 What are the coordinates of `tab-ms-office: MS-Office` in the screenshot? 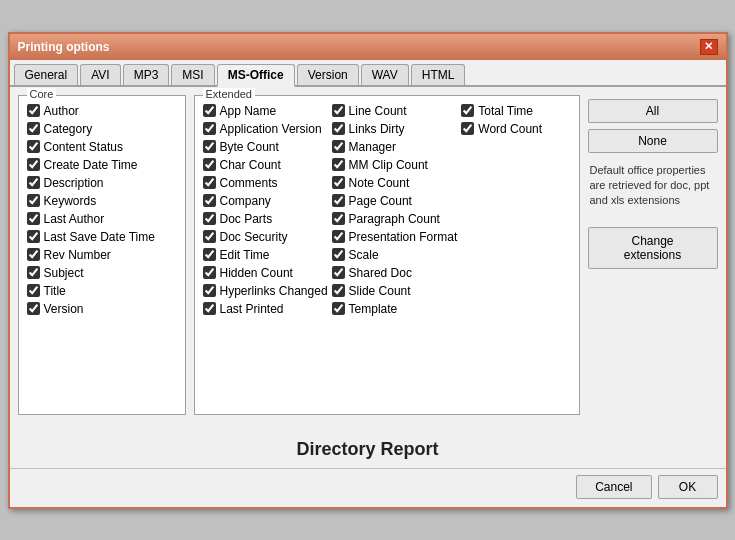 It's located at (256, 76).